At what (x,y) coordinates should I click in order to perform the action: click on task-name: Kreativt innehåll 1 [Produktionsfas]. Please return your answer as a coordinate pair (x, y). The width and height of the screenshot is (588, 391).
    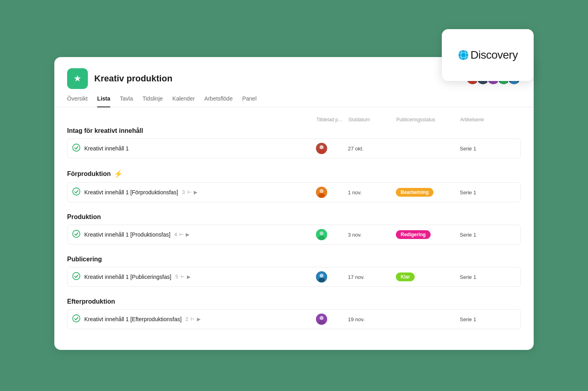
    Looking at the image, I should click on (127, 235).